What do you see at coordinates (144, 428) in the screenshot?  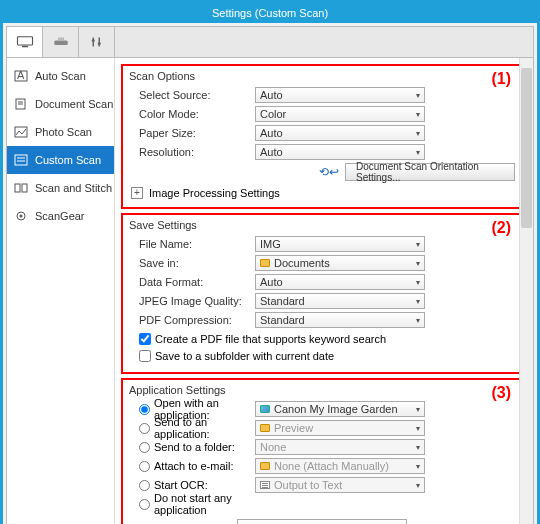 I see `send-to-app-radio` at bounding box center [144, 428].